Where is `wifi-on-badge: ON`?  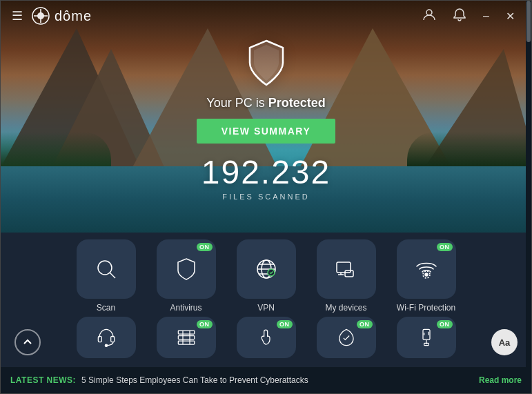
wifi-on-badge: ON is located at coordinates (444, 247).